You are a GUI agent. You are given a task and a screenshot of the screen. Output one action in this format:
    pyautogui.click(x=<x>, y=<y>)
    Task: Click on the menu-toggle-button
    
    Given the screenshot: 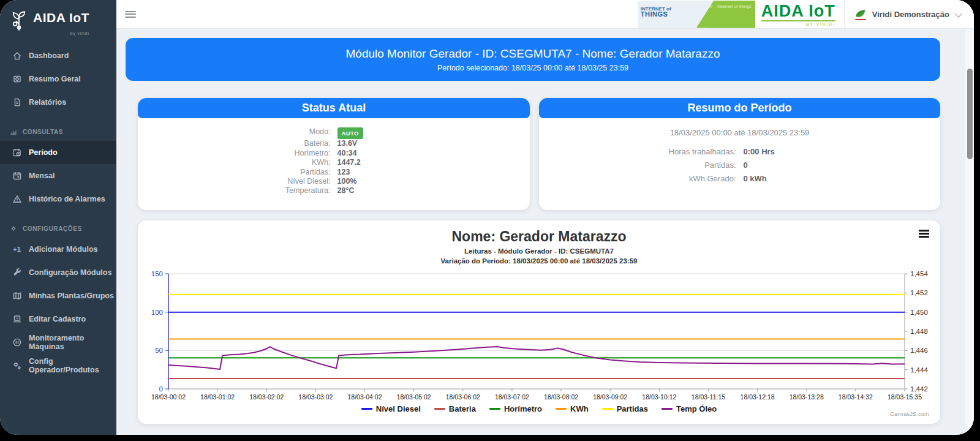 What is the action you would take?
    pyautogui.click(x=130, y=14)
    